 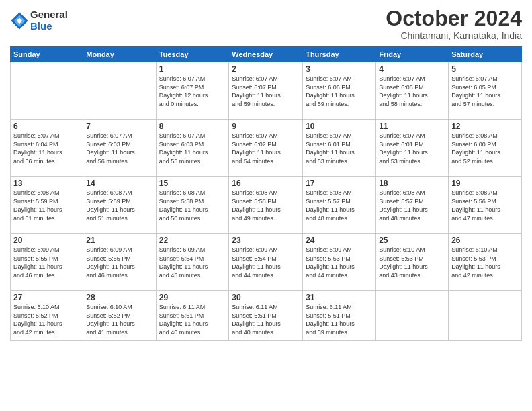 What do you see at coordinates (192, 205) in the screenshot?
I see `table-row: 15Sunrise: 6:08 AM Sunset: 5:58 PM Dayli…` at bounding box center [192, 205].